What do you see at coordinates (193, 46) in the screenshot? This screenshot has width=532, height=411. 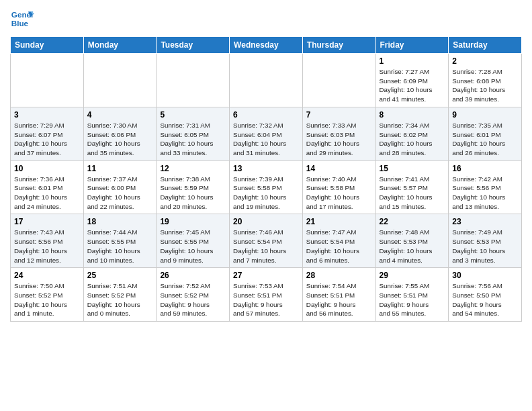 I see `weekday-header-tuesday: Tuesday` at bounding box center [193, 46].